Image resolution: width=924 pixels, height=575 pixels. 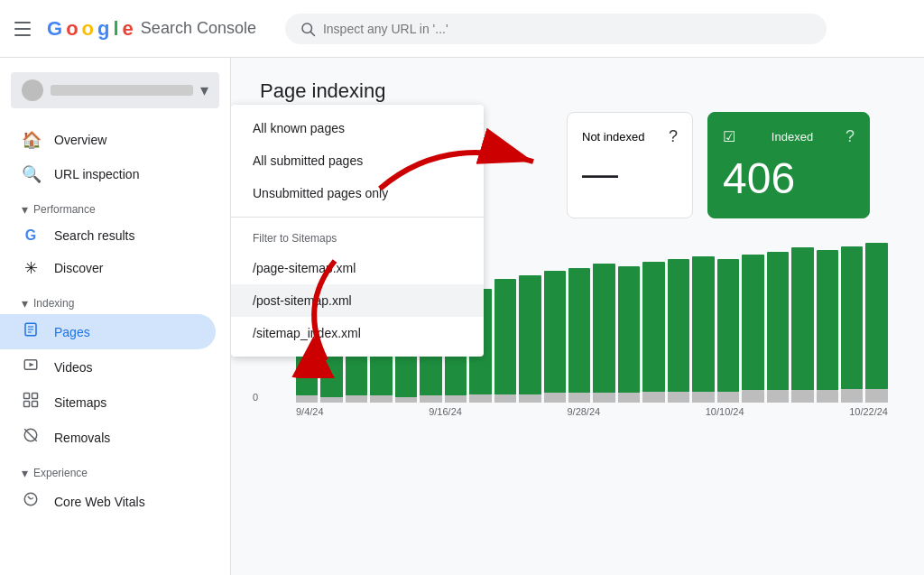 What do you see at coordinates (868, 412) in the screenshot?
I see `chart-x-label: 10/22/24` at bounding box center [868, 412].